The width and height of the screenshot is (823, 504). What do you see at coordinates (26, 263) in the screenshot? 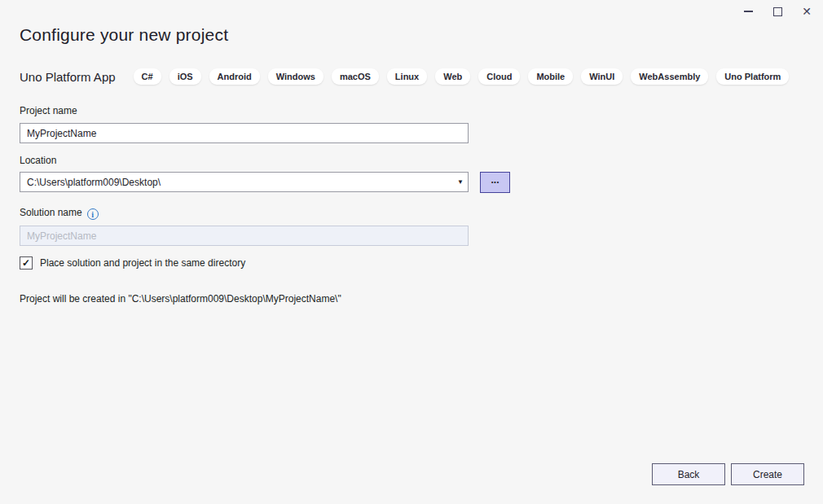
I see `same-directory-checkbox: ✓` at bounding box center [26, 263].